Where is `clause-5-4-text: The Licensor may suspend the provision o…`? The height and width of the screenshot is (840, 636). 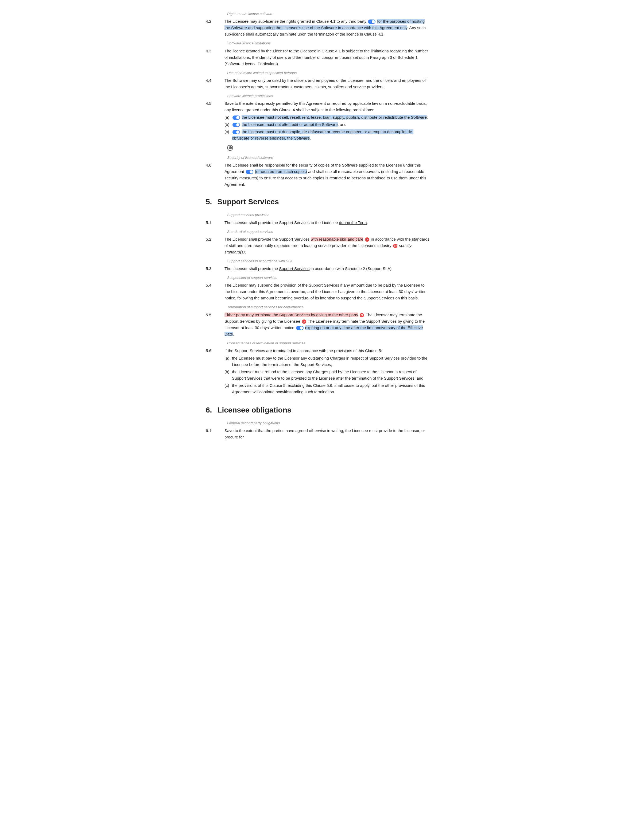 clause-5-4-text: The Licensor may suspend the provision o… is located at coordinates (327, 292).